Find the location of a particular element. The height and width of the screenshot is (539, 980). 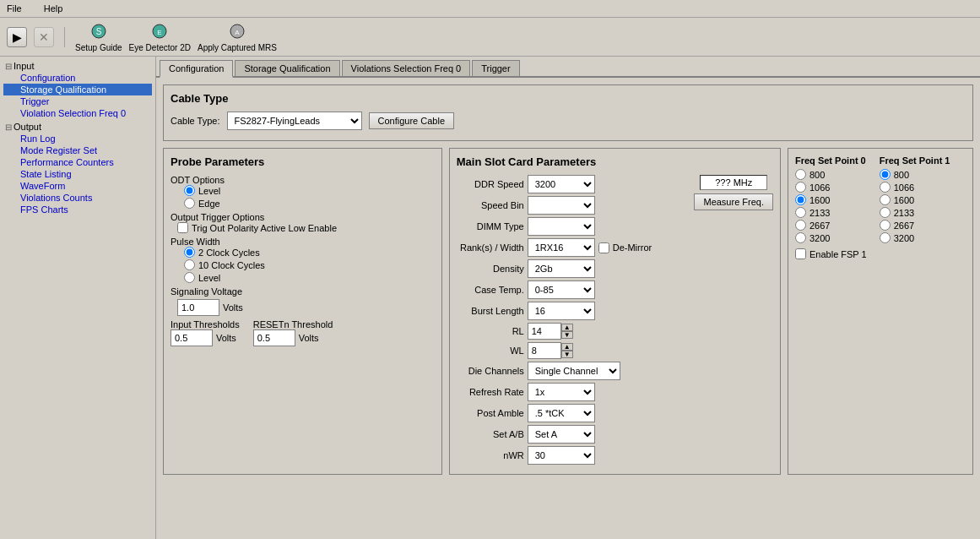

post-amble-select: .5 *tCK is located at coordinates (561, 413).